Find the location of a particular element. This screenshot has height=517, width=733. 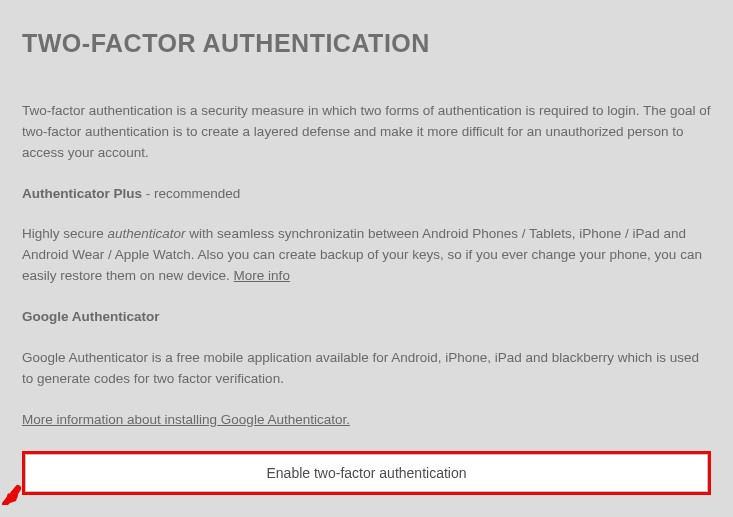

authenticator-plus-heading: Authenticator Plus - recommended is located at coordinates (366, 194).